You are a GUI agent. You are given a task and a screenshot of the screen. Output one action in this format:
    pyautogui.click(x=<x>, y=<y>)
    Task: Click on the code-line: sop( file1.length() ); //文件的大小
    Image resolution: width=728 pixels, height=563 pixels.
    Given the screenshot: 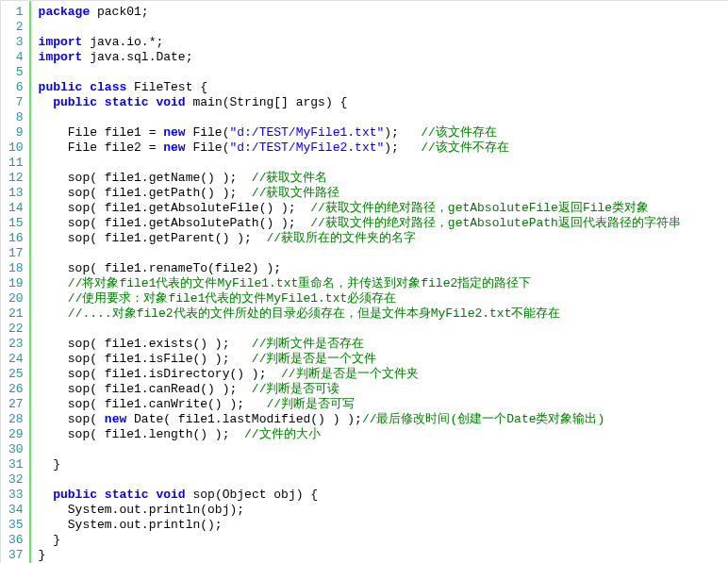 What is the action you would take?
    pyautogui.click(x=383, y=435)
    